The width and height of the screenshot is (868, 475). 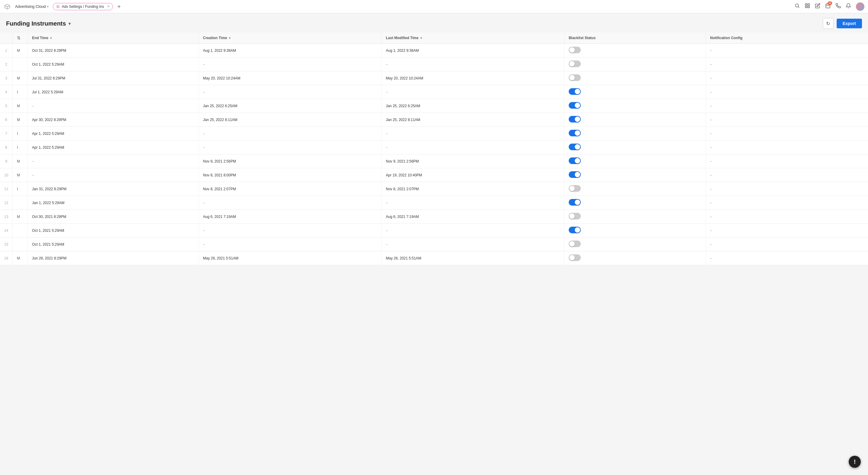 I want to click on grid-icon, so click(x=807, y=7).